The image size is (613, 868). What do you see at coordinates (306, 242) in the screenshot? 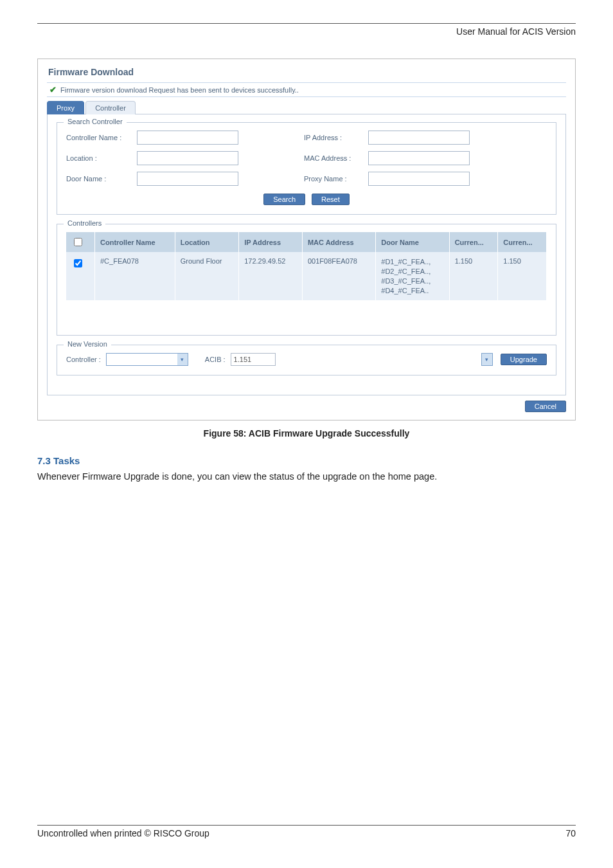
I see `table-header-row: Controller Name Location IP Address MAC …` at bounding box center [306, 242].